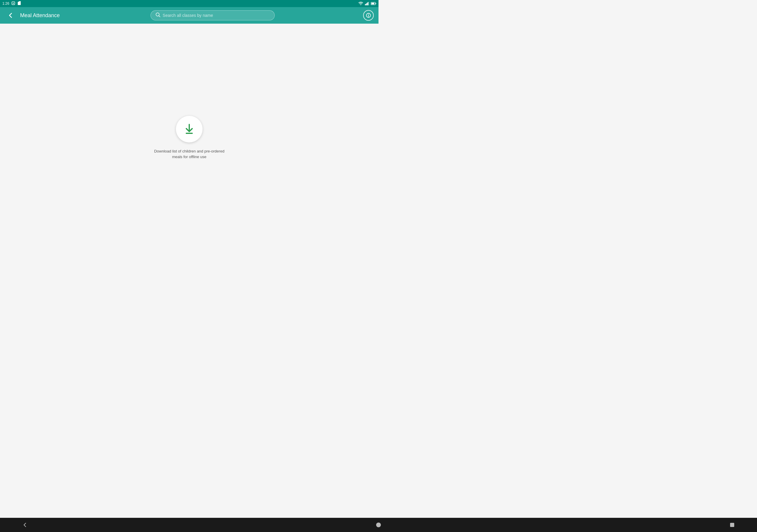 The height and width of the screenshot is (532, 757). What do you see at coordinates (216, 15) in the screenshot?
I see `search-input` at bounding box center [216, 15].